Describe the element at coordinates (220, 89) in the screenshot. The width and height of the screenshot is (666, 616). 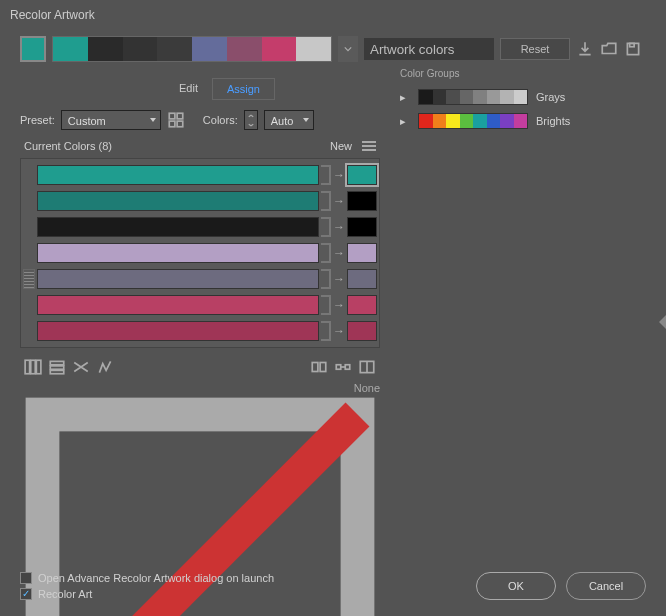
I see `tab-strip: Edit Assign` at that location.